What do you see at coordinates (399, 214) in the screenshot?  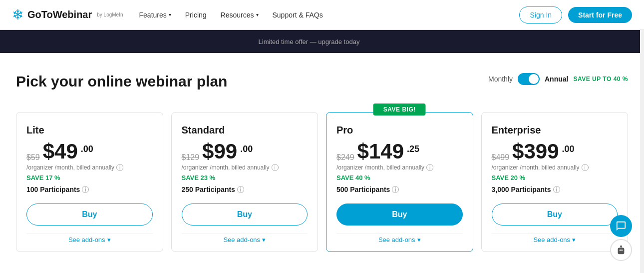 I see `buy-button-pro: Buy` at bounding box center [399, 214].